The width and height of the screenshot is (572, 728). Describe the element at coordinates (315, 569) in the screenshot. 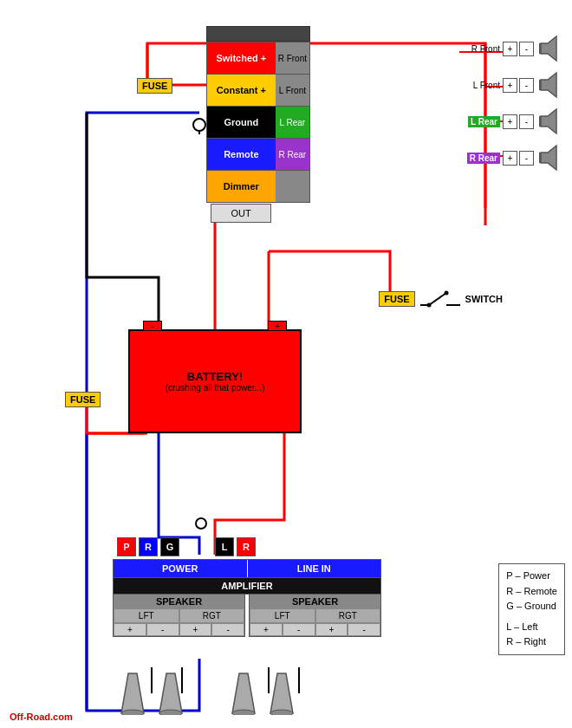

I see `amp-linein-label: LINE IN` at that location.